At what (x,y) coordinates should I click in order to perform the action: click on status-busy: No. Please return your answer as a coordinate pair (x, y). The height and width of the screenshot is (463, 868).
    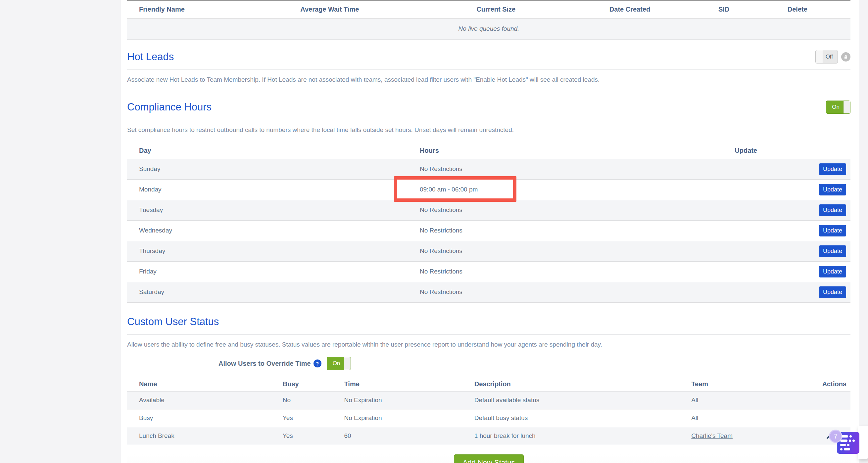
    Looking at the image, I should click on (313, 400).